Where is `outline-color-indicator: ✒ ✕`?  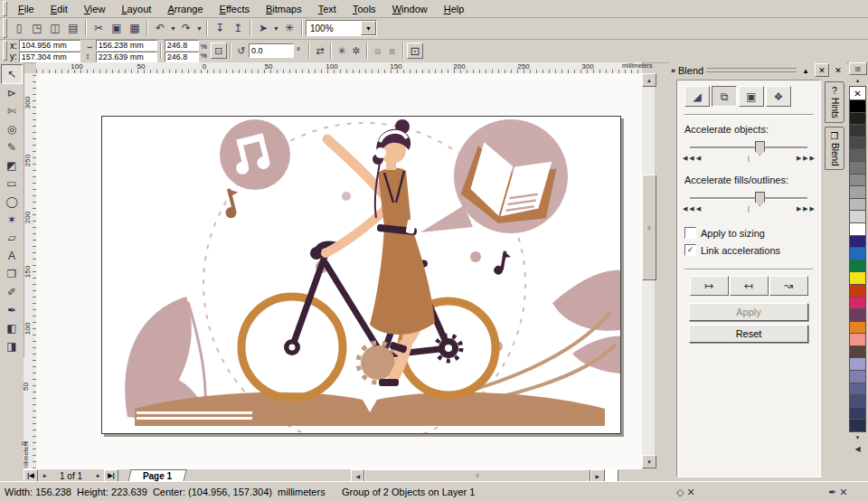
outline-color-indicator: ✒ ✕ is located at coordinates (838, 492).